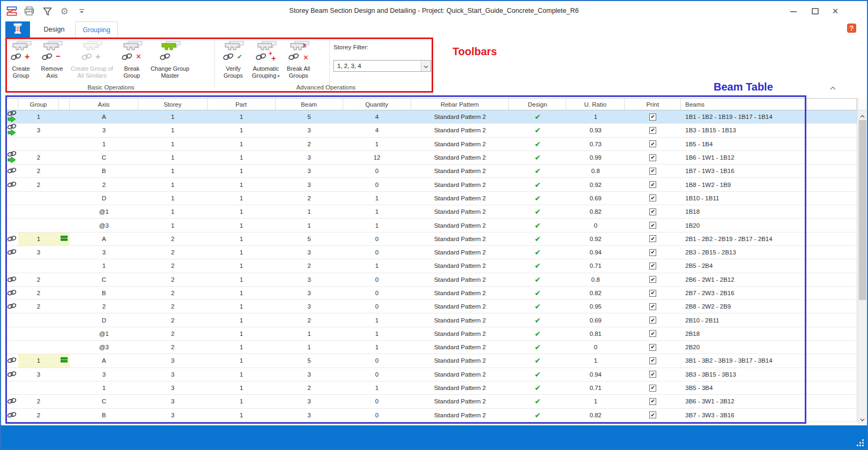 This screenshot has width=868, height=450. I want to click on scroll-down-button, so click(862, 419).